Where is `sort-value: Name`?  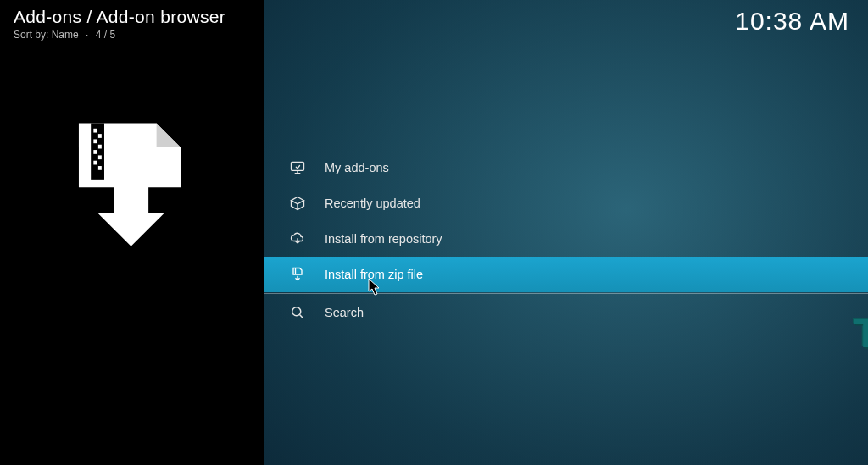
sort-value: Name is located at coordinates (65, 35).